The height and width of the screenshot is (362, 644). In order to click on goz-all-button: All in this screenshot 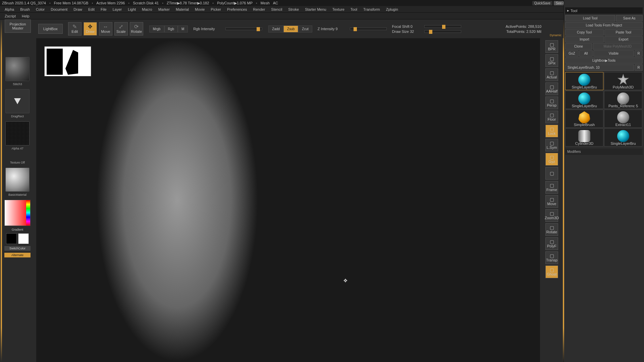, I will do `click(586, 54)`.